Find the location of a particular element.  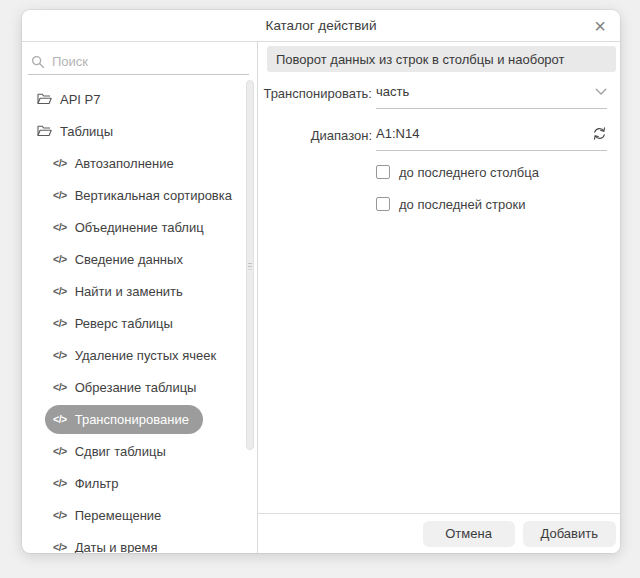

last-row-checkbox is located at coordinates (383, 204).